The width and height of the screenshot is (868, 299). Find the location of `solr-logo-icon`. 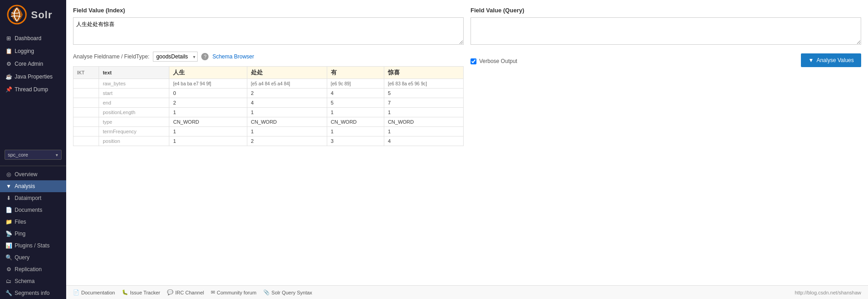

solr-logo-icon is located at coordinates (17, 15).